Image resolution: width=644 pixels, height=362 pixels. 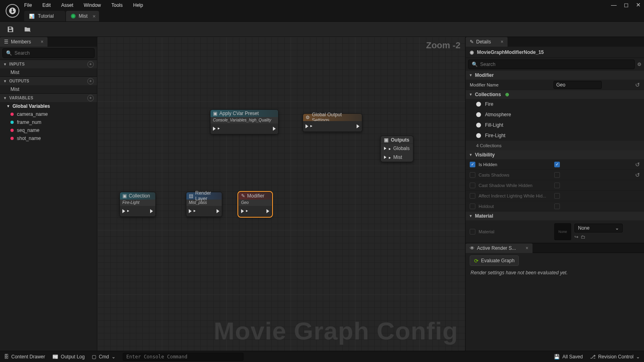 What do you see at coordinates (91, 64) in the screenshot?
I see `add-input-button: +` at bounding box center [91, 64].